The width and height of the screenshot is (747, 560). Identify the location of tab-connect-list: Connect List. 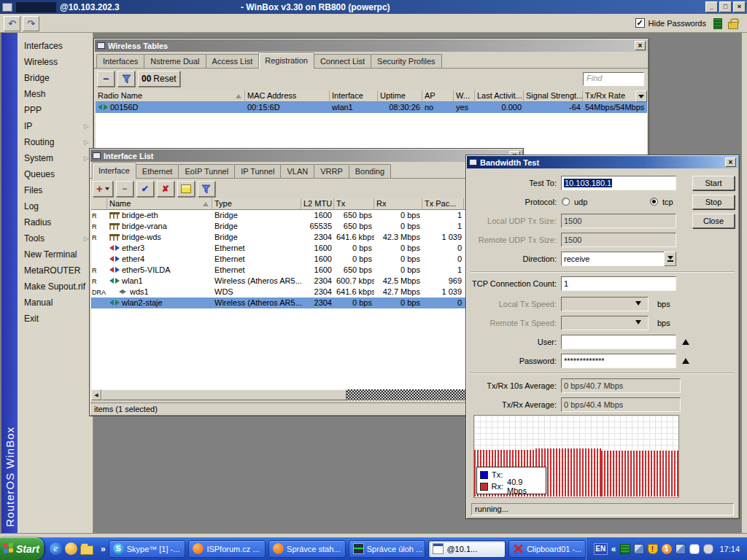
(343, 61).